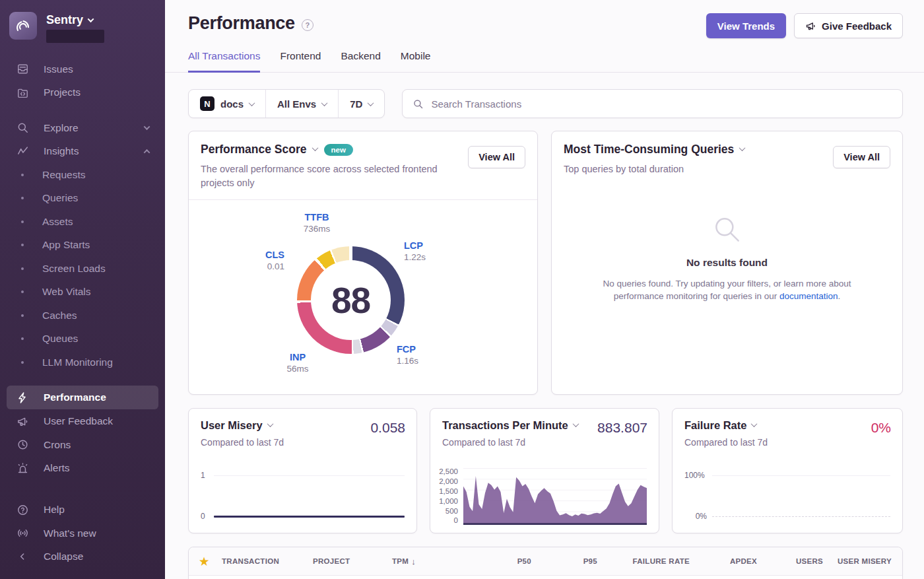  I want to click on documentation-link: documentation, so click(809, 296).